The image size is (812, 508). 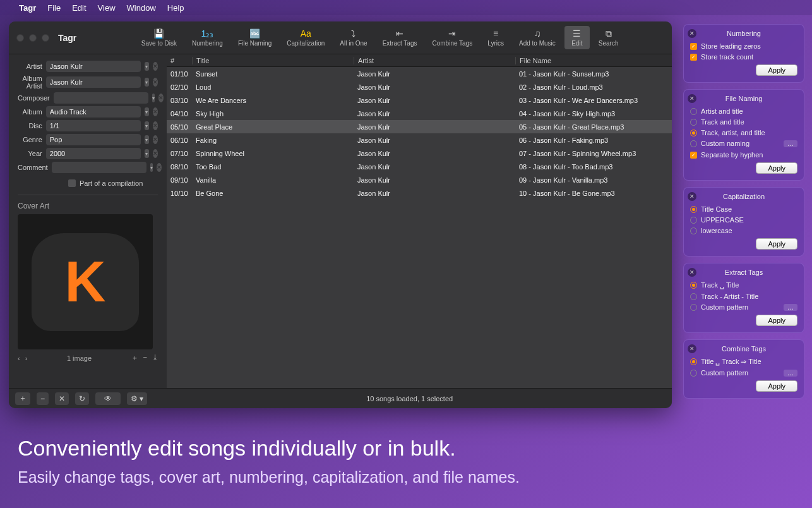 I want to click on cover-art-image: K, so click(x=85, y=282).